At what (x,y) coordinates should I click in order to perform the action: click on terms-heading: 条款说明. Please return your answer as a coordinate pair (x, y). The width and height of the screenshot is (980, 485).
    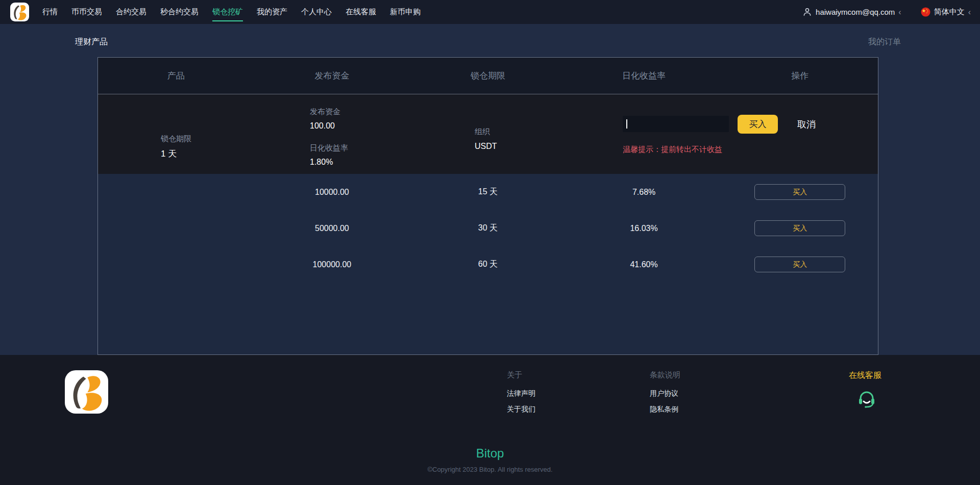
    Looking at the image, I should click on (665, 375).